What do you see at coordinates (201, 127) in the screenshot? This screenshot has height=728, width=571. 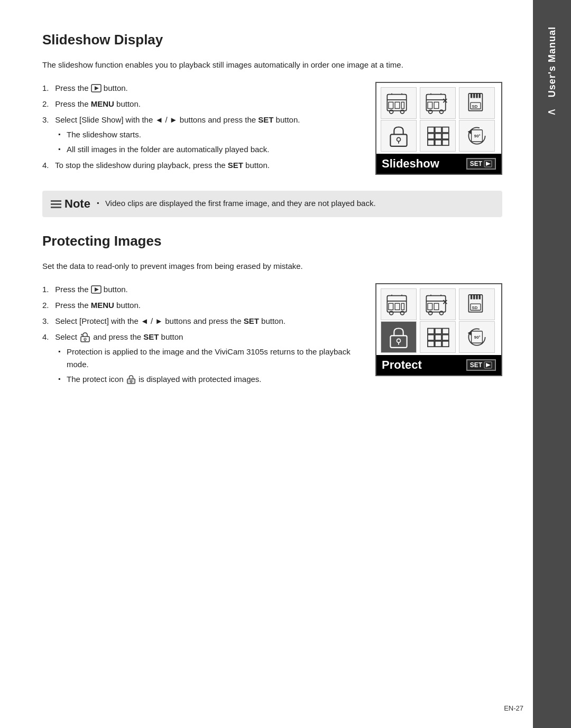 I see `slideshow-steps-list: 1. Press the button. 2. Press the MENU b…` at bounding box center [201, 127].